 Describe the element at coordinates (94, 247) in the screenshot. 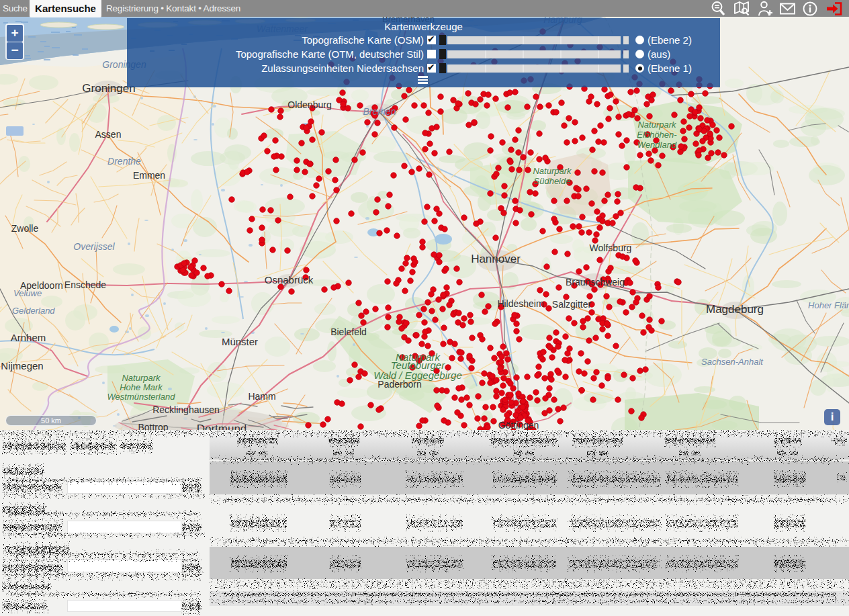

I see `svg-text: Overijssel` at that location.